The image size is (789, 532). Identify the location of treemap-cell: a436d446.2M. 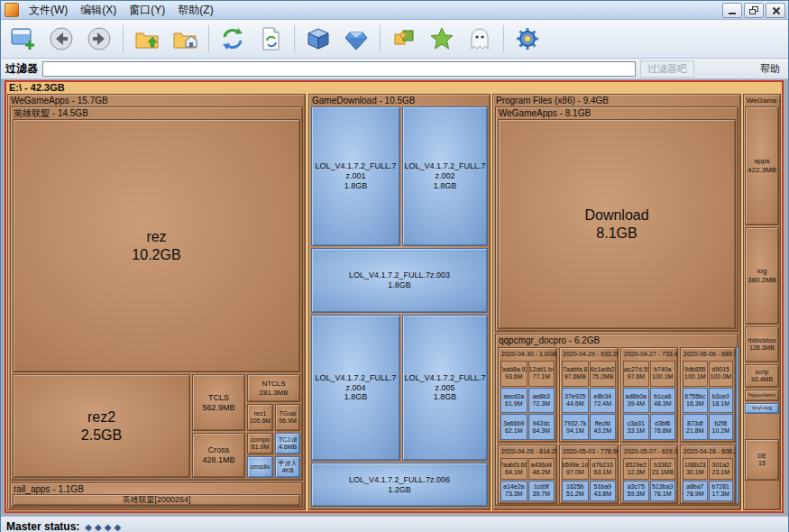
(542, 469).